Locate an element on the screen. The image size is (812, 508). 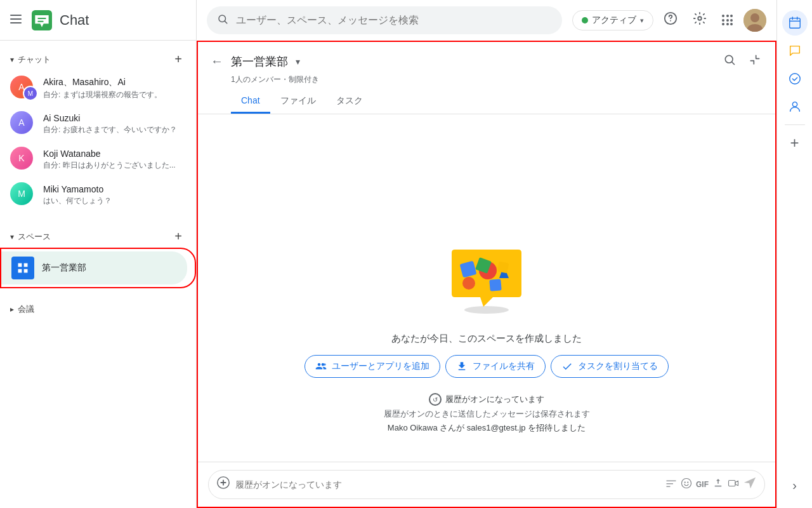
chat-input is located at coordinates (448, 485).